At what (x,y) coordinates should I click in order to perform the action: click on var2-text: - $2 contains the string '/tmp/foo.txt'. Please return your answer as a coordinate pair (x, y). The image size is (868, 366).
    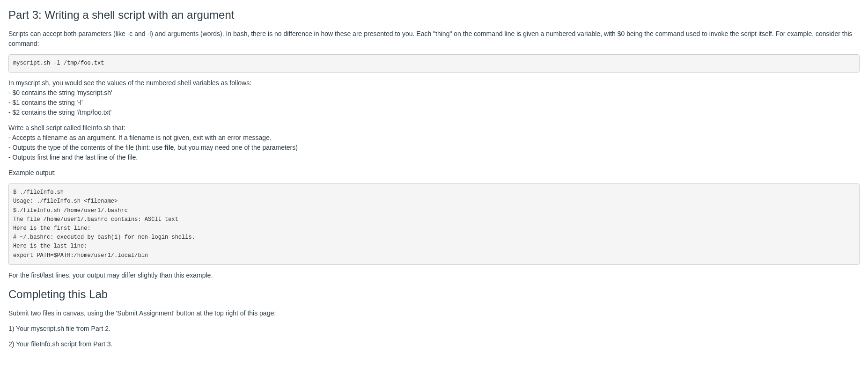
    Looking at the image, I should click on (60, 112).